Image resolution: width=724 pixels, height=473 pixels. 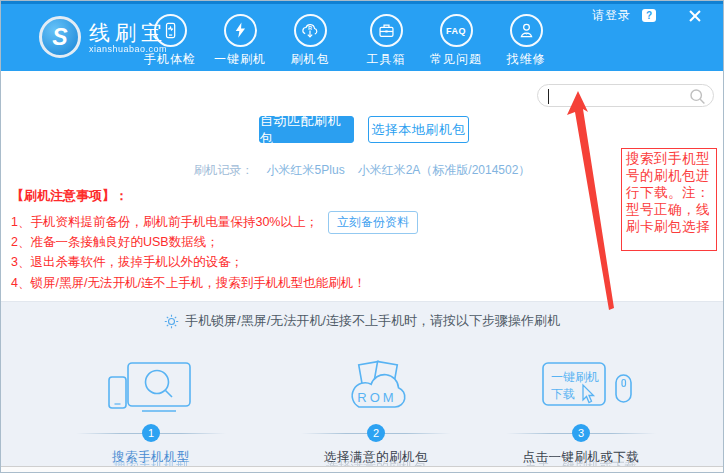 I want to click on nav-item-rom-package: R 刷机包, so click(x=310, y=41).